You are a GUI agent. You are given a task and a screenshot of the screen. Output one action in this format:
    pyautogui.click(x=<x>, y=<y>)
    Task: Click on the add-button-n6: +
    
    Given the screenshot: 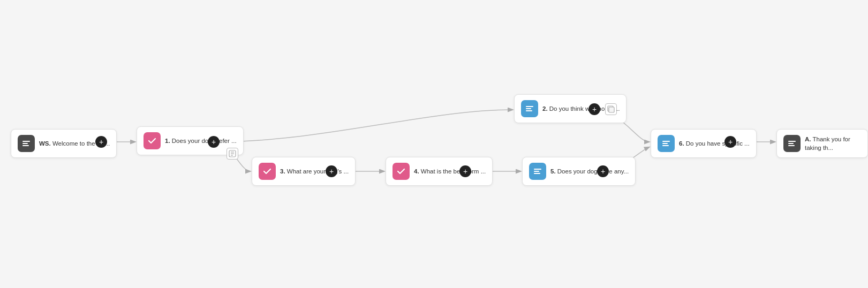 What is the action you would take?
    pyautogui.click(x=730, y=142)
    